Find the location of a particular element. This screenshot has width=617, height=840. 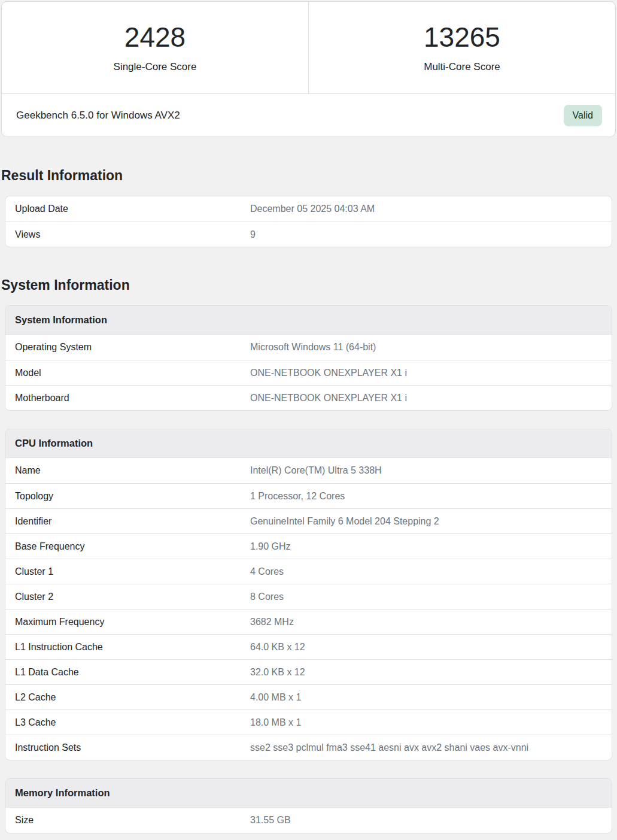

row-label: L2 Cache is located at coordinates (128, 698).